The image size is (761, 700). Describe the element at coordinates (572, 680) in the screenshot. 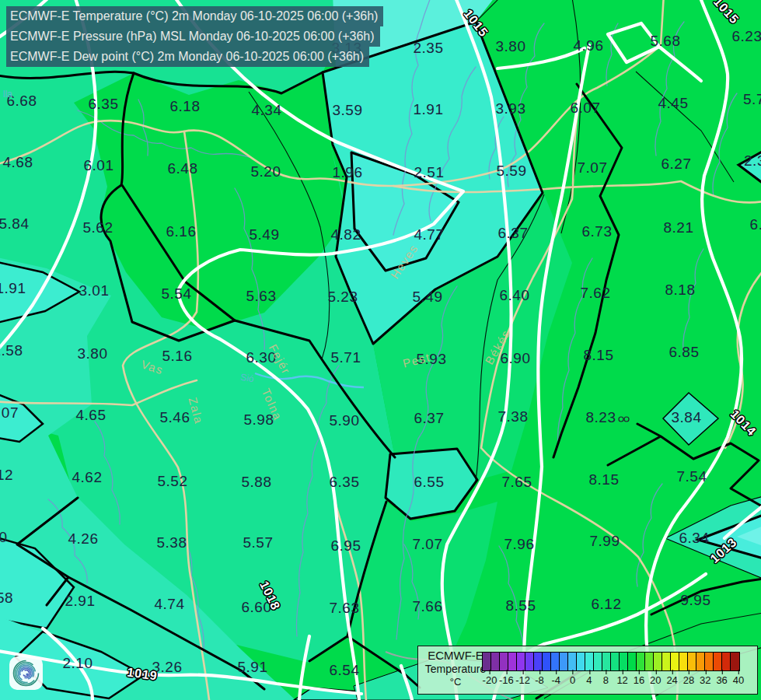

I see `legend-tick-label: 0` at that location.